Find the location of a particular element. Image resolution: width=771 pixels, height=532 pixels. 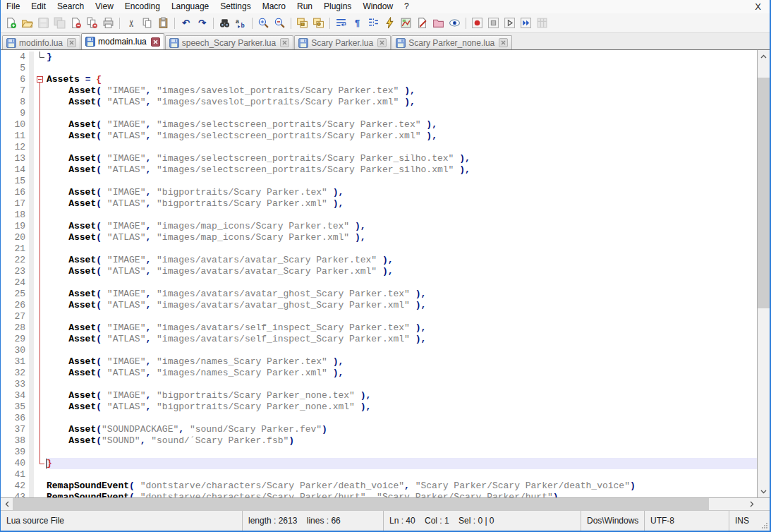

code-line: 42RemapSoundEvent( "dontstarve/character… is located at coordinates (379, 486).